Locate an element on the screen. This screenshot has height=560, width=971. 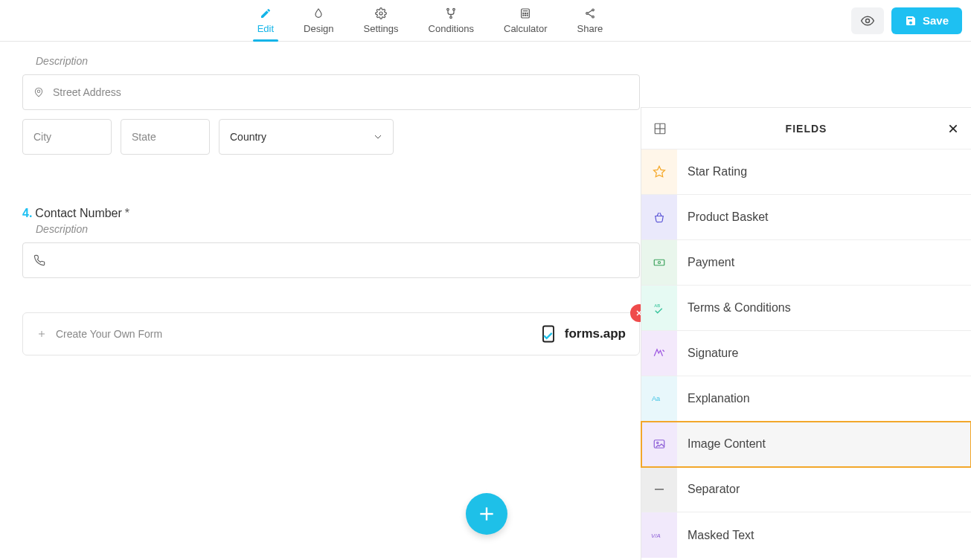
fields-panel-header: FIELDS is located at coordinates (807, 129).